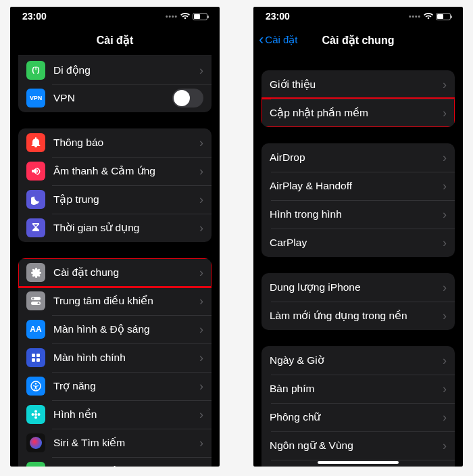 This screenshot has height=476, width=473. Describe the element at coordinates (358, 417) in the screenshot. I see `row-fonts: Phông chữ ›` at that location.